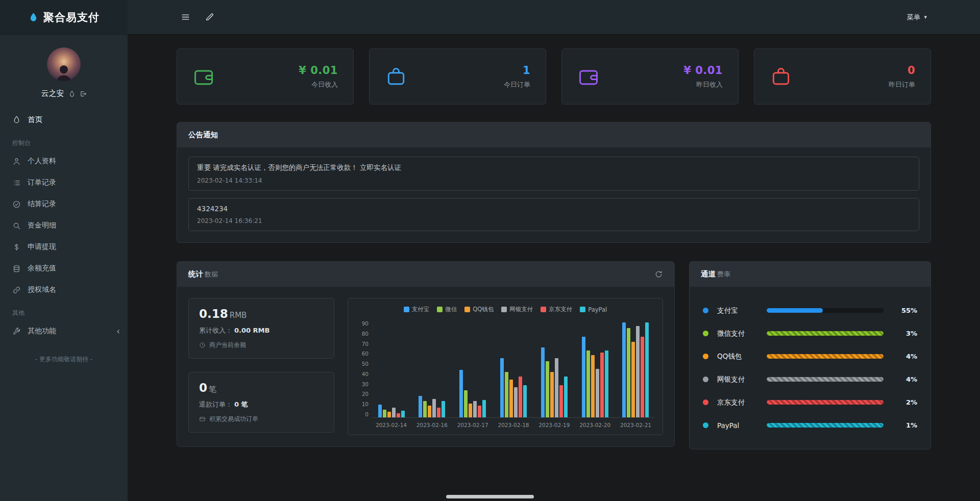 This screenshot has height=501, width=980. What do you see at coordinates (64, 161) in the screenshot?
I see `sidebar-item: 个人资料` at bounding box center [64, 161].